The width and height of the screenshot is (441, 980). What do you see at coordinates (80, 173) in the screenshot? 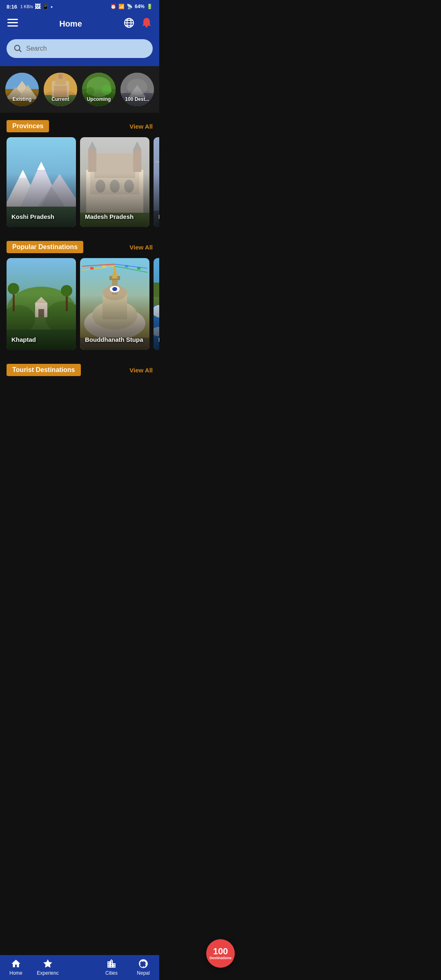
I see `provinces-section: Provinces View All` at bounding box center [80, 173].